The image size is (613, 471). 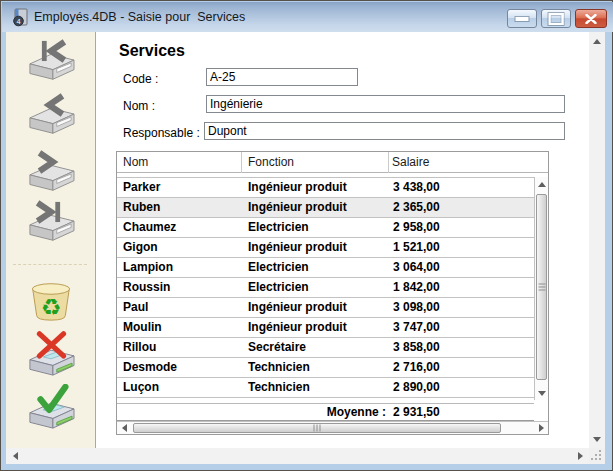 I want to click on column-header-fonction: Fonction, so click(x=271, y=162).